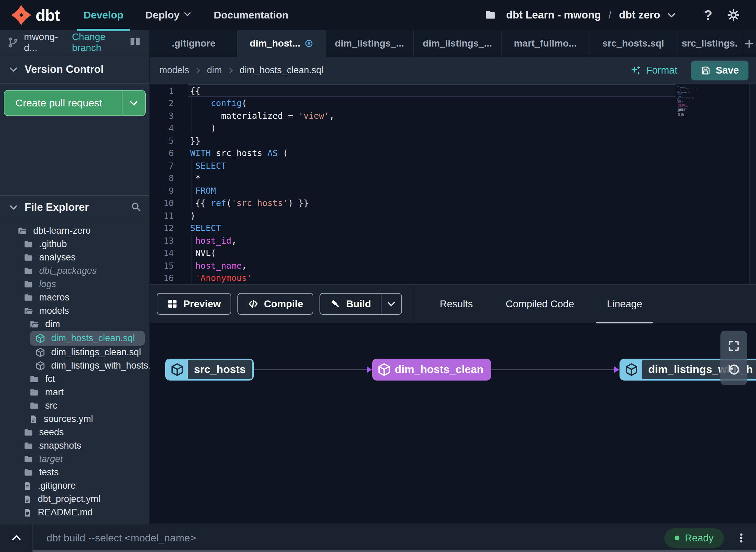 The image size is (756, 552). I want to click on help-button: ?, so click(708, 15).